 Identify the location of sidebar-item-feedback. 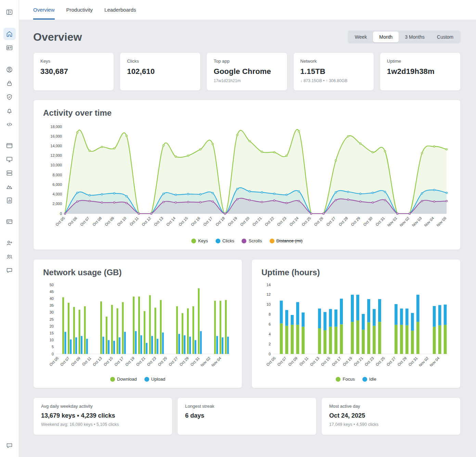
(10, 445).